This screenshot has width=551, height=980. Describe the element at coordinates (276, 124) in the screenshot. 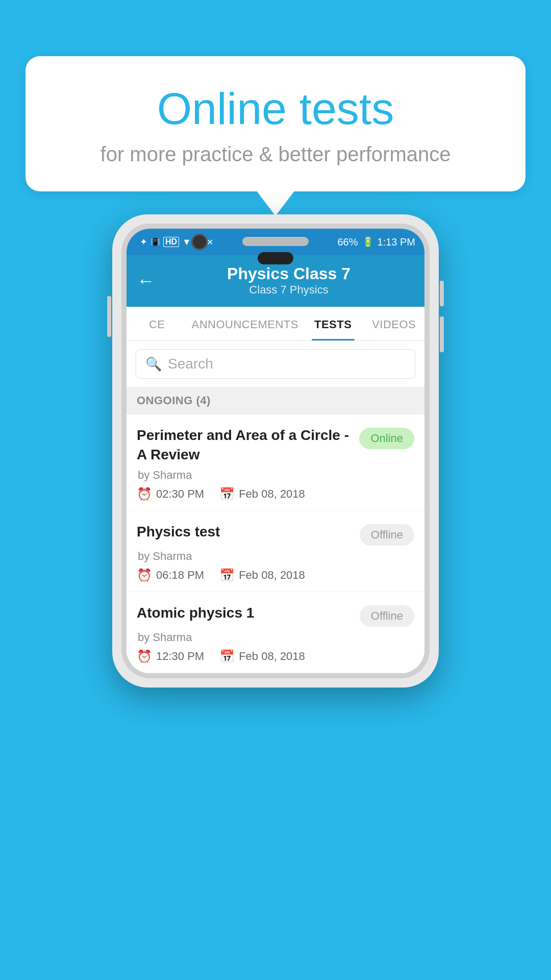

I see `speech-bubble: Online tests for more practice & better …` at that location.